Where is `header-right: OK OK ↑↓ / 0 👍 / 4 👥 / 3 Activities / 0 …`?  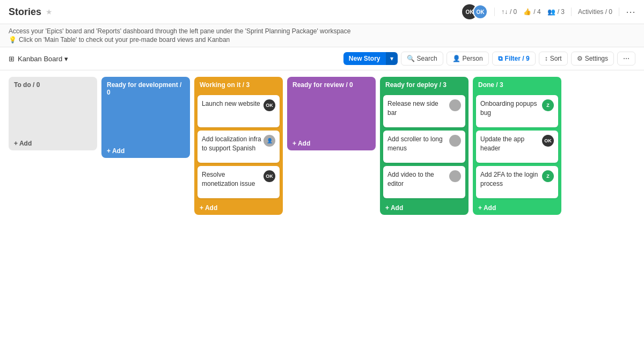 header-right: OK OK ↑↓ / 0 👍 / 4 👥 / 3 Activities / 0 … is located at coordinates (548, 12).